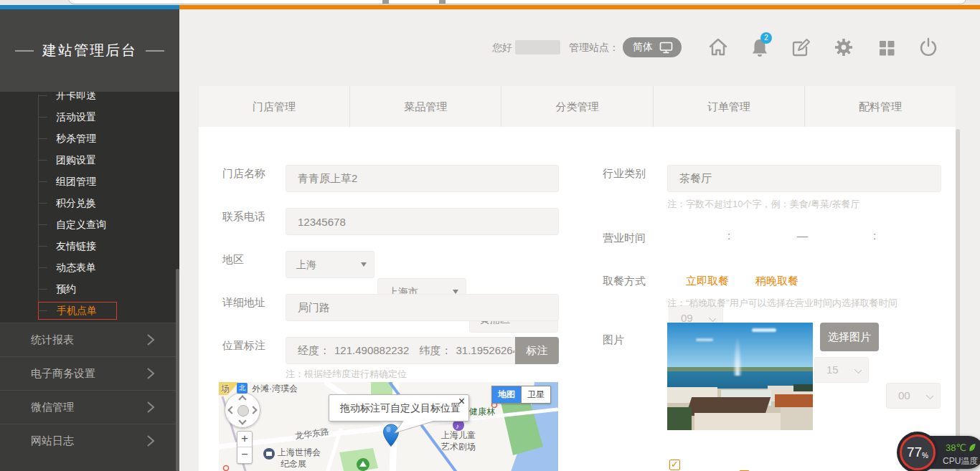 The height and width of the screenshot is (471, 980). Describe the element at coordinates (346, 374) in the screenshot. I see `location-note: 注：根据经纬度进行精确定位` at that location.